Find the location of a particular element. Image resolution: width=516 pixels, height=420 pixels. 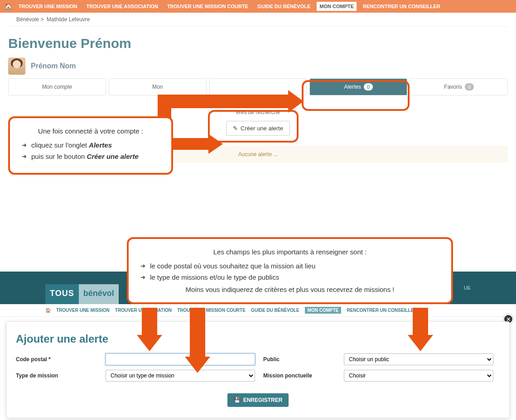

label-type-mission: Type de mission is located at coordinates (57, 376).